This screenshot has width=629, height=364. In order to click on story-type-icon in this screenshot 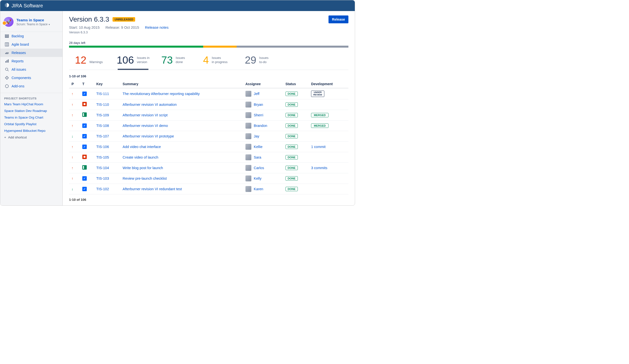, I will do `click(84, 168)`.